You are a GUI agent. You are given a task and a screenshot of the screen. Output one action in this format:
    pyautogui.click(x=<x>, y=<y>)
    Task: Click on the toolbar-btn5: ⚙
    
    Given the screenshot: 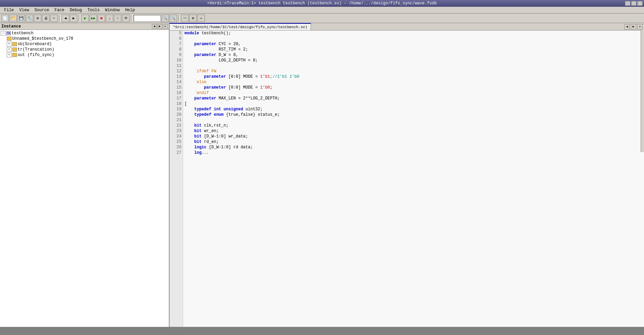 What is the action you would take?
    pyautogui.click(x=38, y=18)
    